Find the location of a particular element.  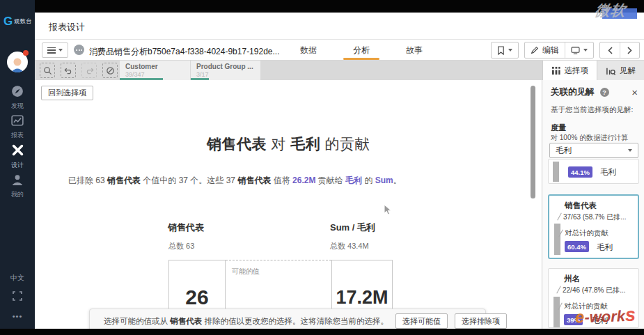

redo-selection-button is located at coordinates (89, 70).